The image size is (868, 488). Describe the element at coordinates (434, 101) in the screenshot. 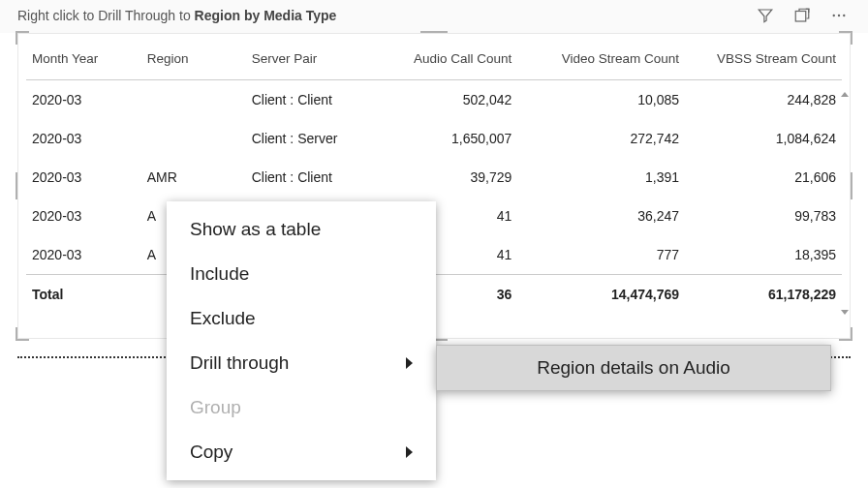

I see `table-row: 2020-03 Client : Client 502,042 10,085 2…` at that location.